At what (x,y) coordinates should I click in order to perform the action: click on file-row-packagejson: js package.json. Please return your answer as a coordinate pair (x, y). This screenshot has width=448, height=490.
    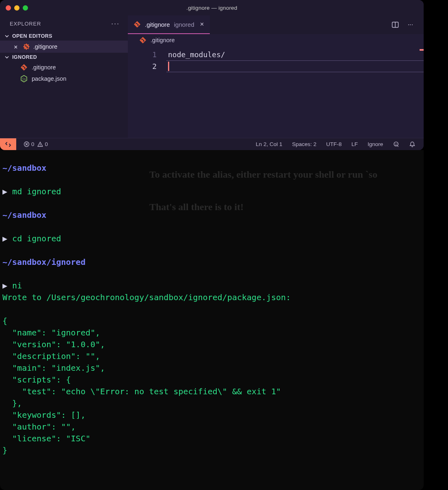
    Looking at the image, I should click on (64, 79).